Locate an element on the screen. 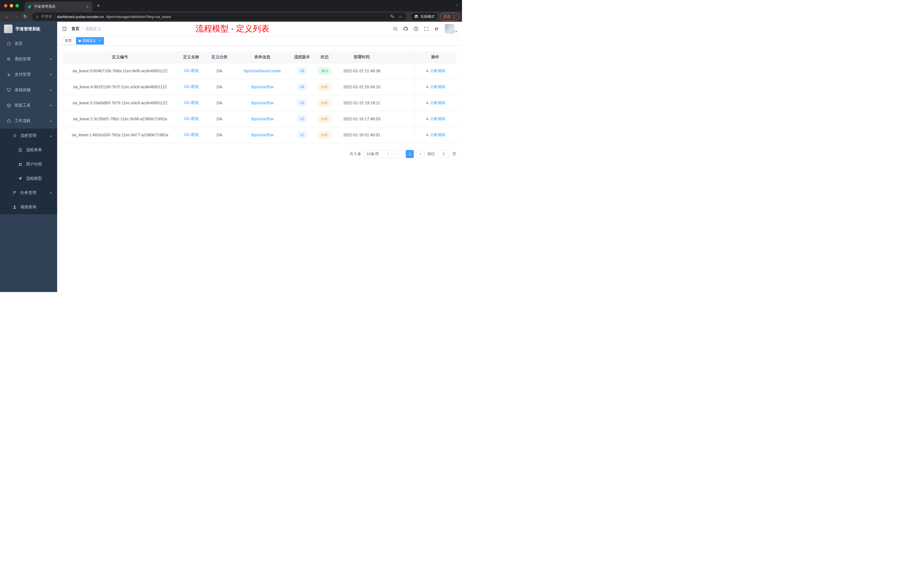  deploy-time: 2022-01-16 01:40:51 is located at coordinates (362, 135).